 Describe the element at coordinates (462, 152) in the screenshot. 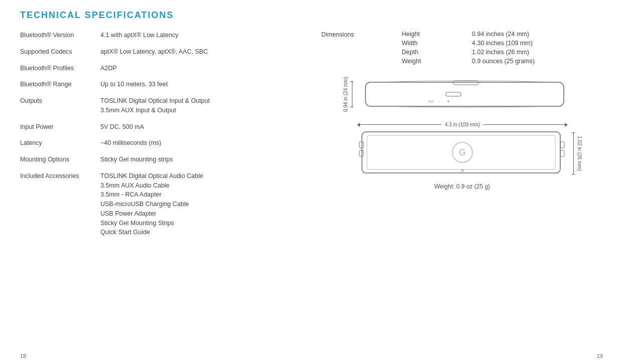

I see `svg-text: G` at that location.